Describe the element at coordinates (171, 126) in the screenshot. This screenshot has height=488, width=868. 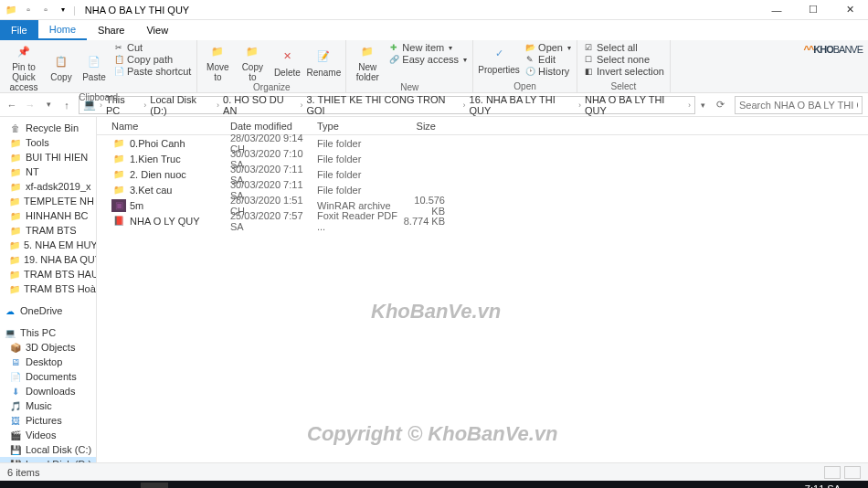
I see `col-name: Name` at that location.